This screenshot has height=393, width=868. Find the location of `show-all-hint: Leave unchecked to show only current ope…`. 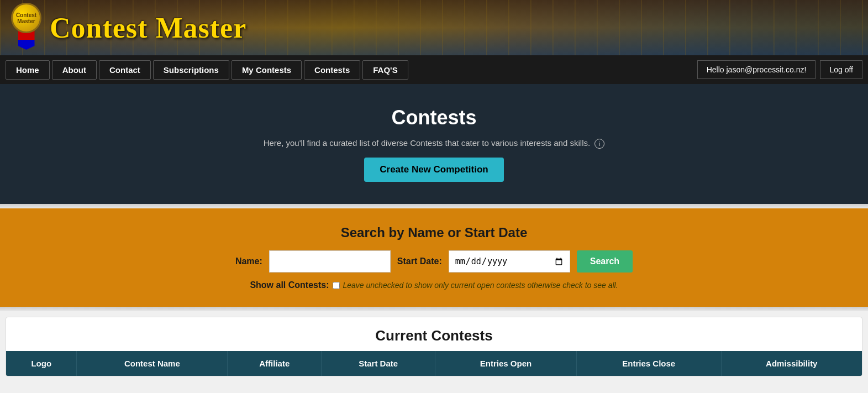

show-all-hint: Leave unchecked to show only current ope… is located at coordinates (481, 285).